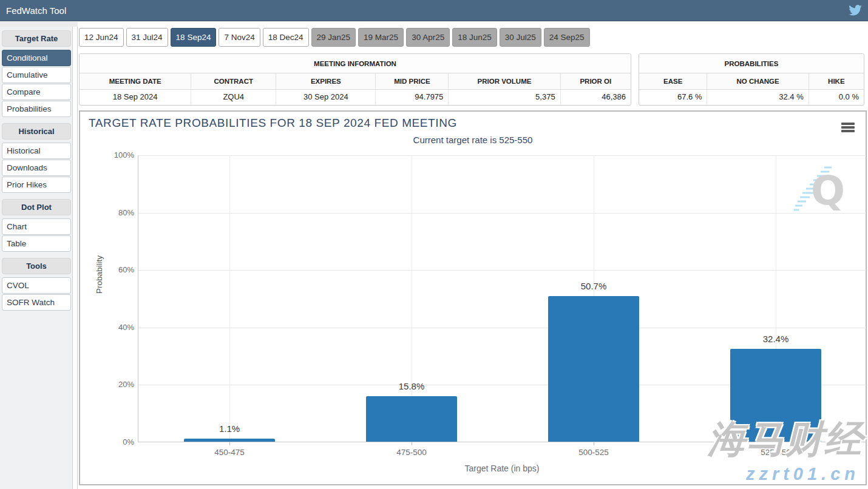  I want to click on site-watermark-name: 海马财经, so click(785, 439).